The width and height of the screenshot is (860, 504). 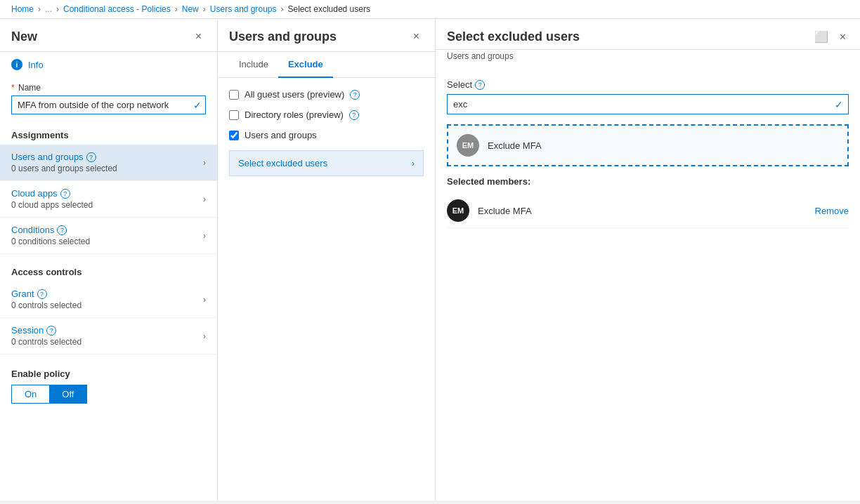 What do you see at coordinates (355, 95) in the screenshot?
I see `help-icon-guest: ?` at bounding box center [355, 95].